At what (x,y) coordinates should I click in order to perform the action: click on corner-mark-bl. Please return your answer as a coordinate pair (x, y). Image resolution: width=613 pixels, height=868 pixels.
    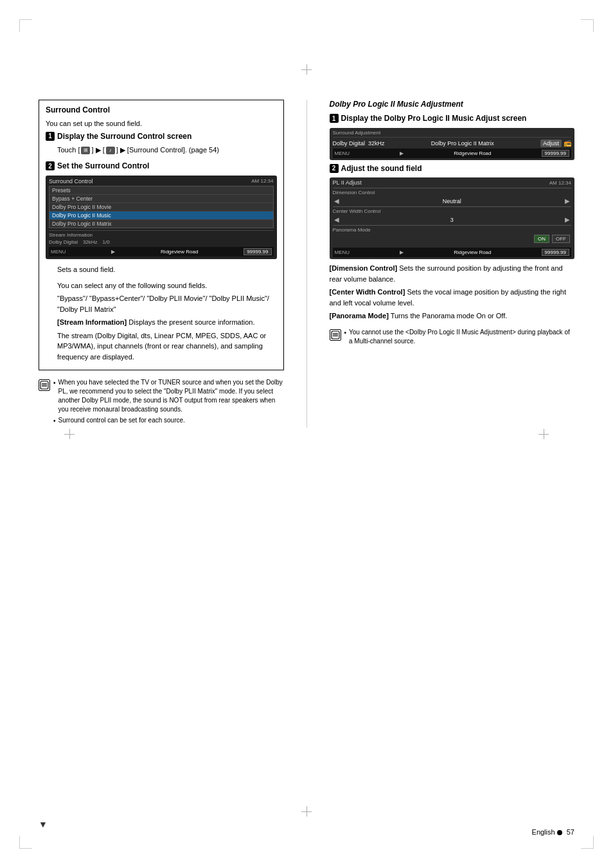
    Looking at the image, I should click on (26, 842).